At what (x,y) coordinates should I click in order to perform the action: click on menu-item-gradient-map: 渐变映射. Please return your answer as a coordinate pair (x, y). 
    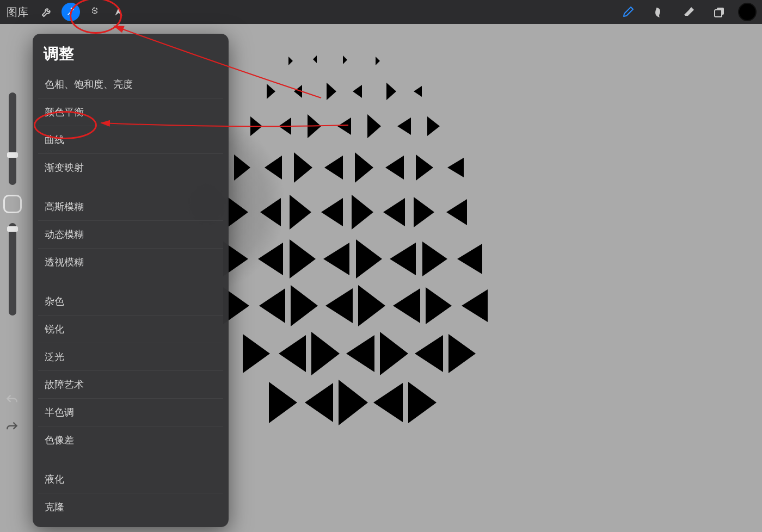
    Looking at the image, I should click on (131, 168).